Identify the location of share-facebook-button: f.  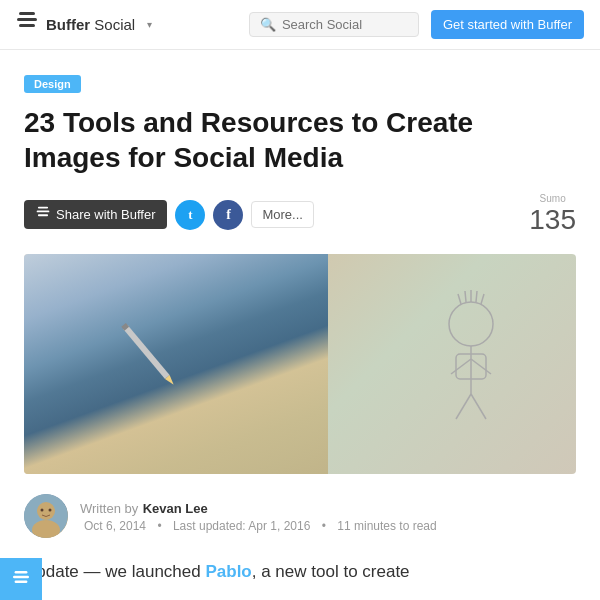
(228, 215).